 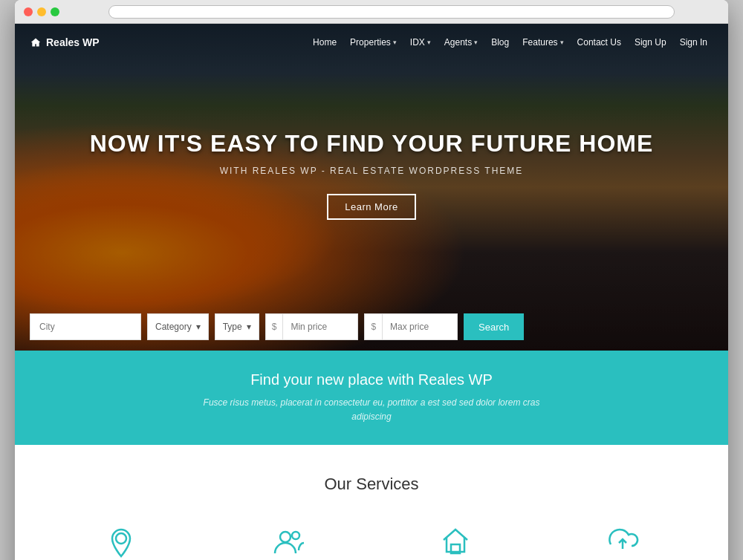 I want to click on hero-title: NOW IT'S EASY TO FIND YOUR FUTURE HOME, so click(x=372, y=143).